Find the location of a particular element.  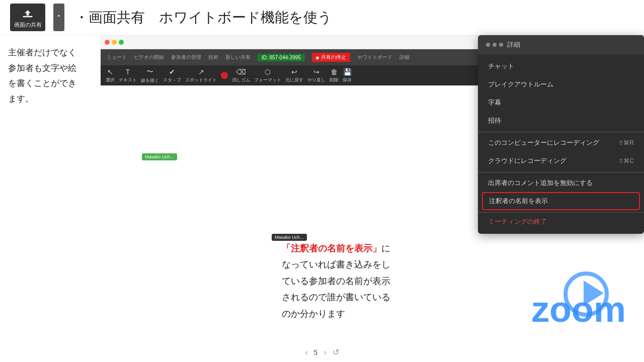

page-title: ・画面共有 ホワイトボード機能を使う is located at coordinates (203, 18).